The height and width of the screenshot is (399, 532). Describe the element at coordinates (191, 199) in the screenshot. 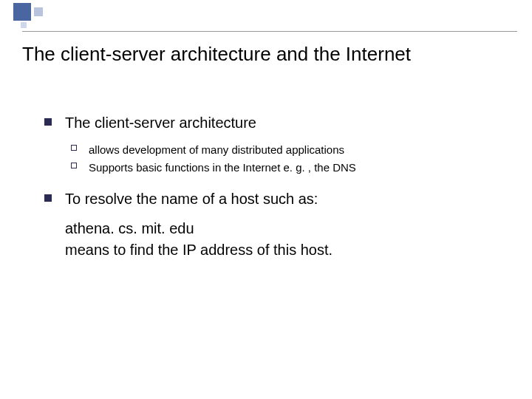

I see `bullet-text: To resolve the name of a host such as:` at that location.